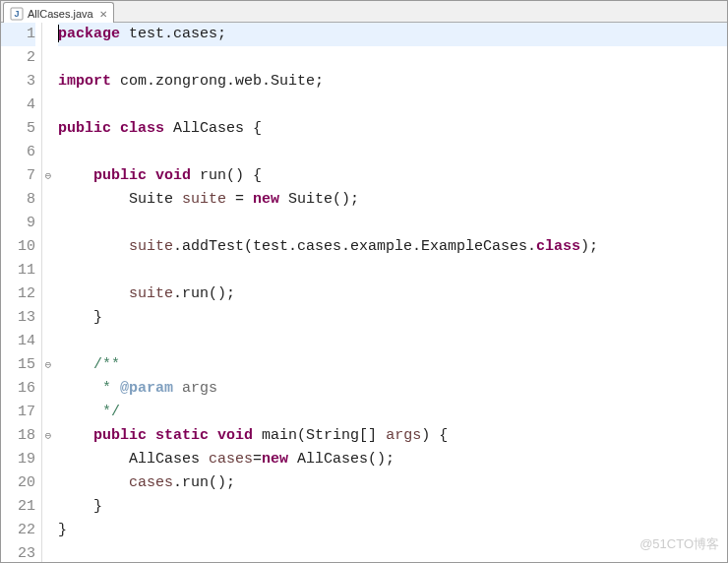 This screenshot has width=728, height=563. Describe the element at coordinates (393, 200) in the screenshot. I see `code-line: Suite suite = new Suite();` at that location.